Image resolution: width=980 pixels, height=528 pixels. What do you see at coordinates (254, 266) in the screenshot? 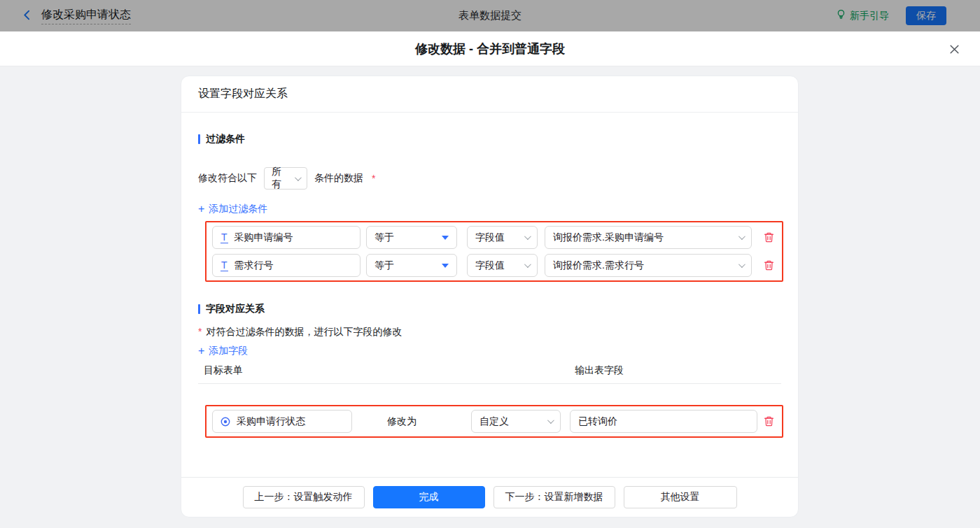
I see `filter-field-value: 需求行号` at bounding box center [254, 266].